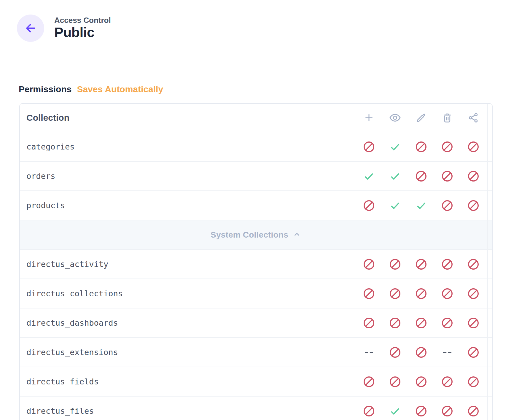  Describe the element at coordinates (256, 382) in the screenshot. I see `table-row: directus_fields` at that location.